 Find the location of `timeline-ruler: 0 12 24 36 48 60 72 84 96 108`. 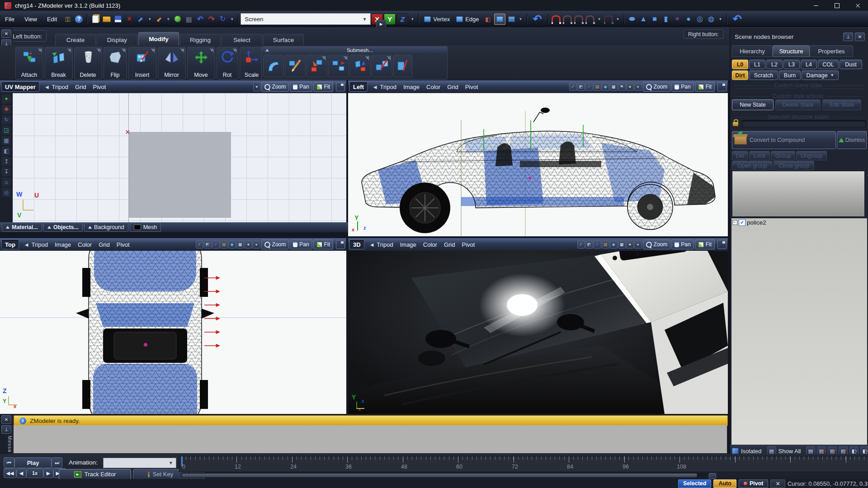

timeline-ruler: 0 12 24 36 48 60 72 84 96 108 is located at coordinates (524, 464).